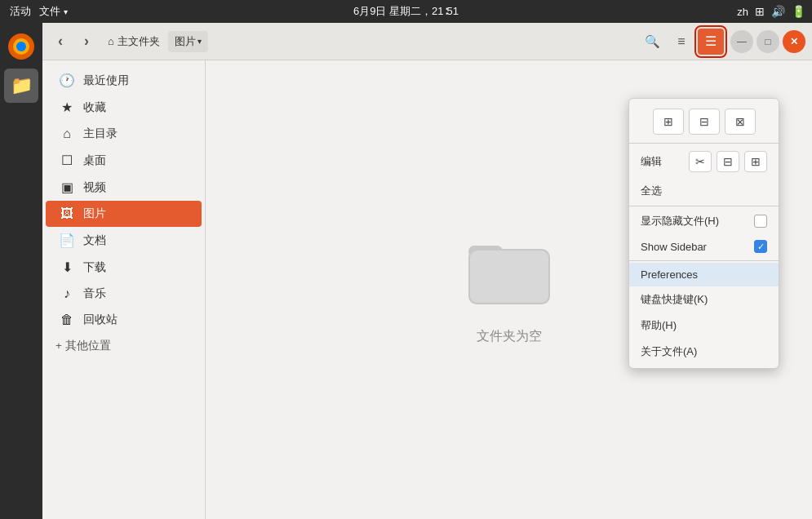 The width and height of the screenshot is (812, 519). Describe the element at coordinates (95, 214) in the screenshot. I see `sidebar-label-pictures: 图片` at that location.